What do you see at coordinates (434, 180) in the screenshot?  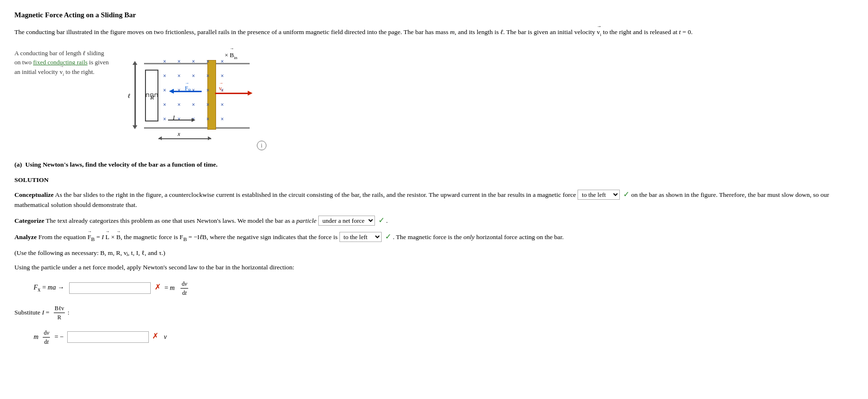 I see `solution-label: SOLUTION` at bounding box center [434, 180].